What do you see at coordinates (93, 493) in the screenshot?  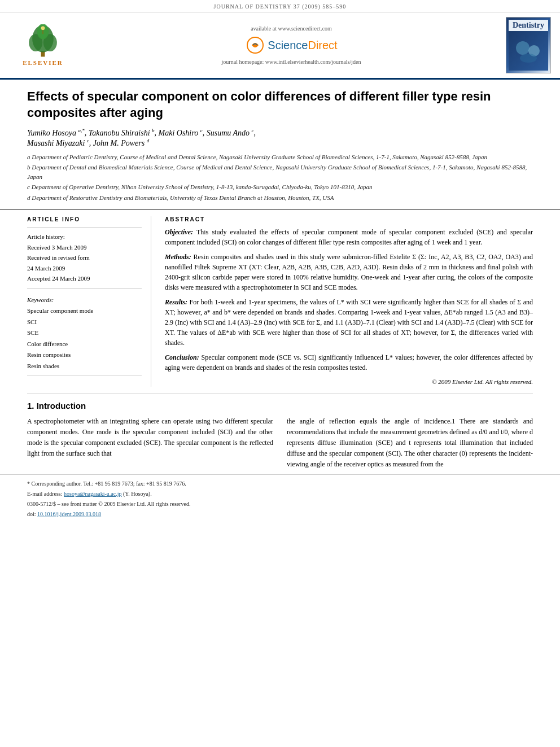 I see `email-link: hosoya@nagasaki-u.ac.jp` at bounding box center [93, 493].